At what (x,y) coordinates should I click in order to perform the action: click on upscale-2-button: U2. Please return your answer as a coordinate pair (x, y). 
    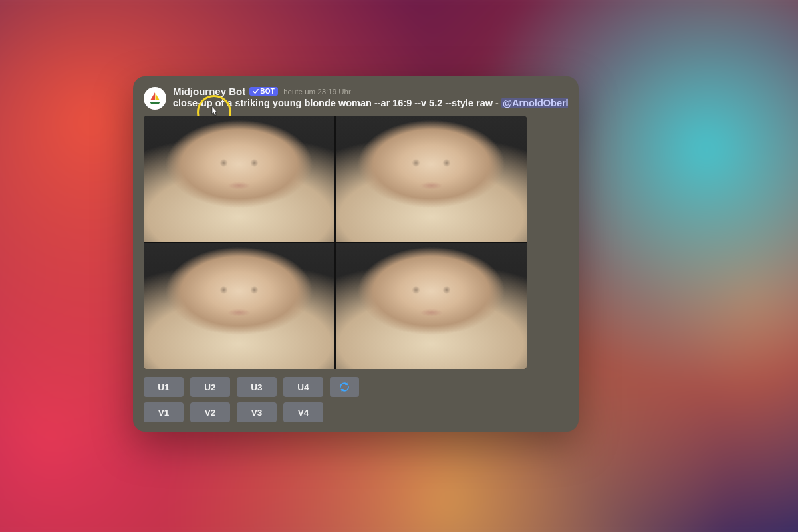
    Looking at the image, I should click on (210, 387).